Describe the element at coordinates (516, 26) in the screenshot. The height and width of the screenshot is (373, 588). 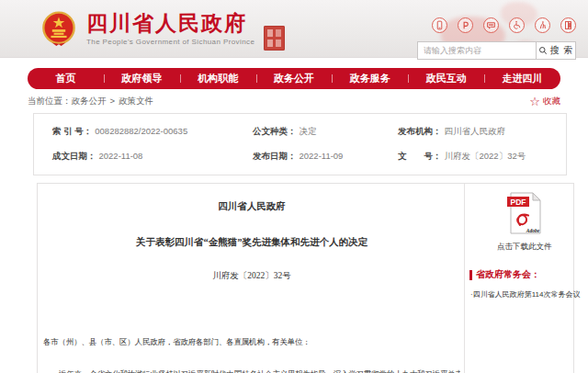
I see `wheelchair-icon` at that location.